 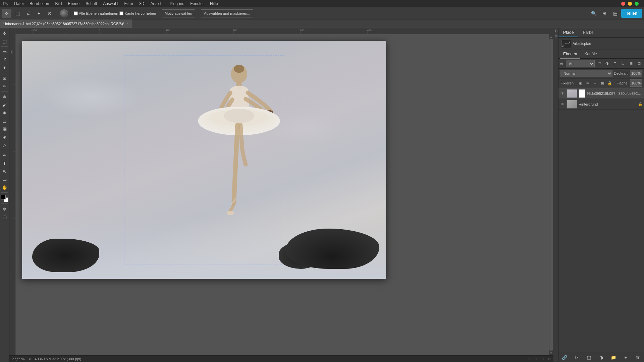 What do you see at coordinates (551, 37) in the screenshot?
I see `scroll-up-arrow: ▲` at bounding box center [551, 37].